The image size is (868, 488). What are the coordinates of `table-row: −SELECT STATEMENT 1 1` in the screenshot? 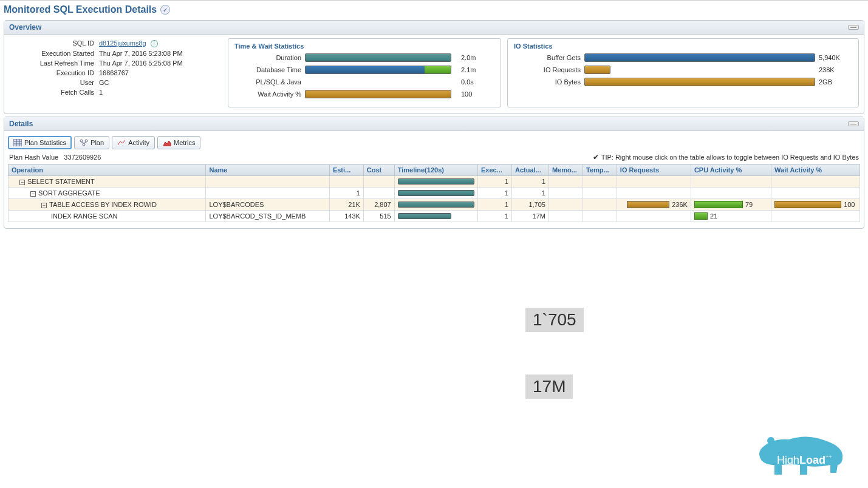 It's located at (434, 182).